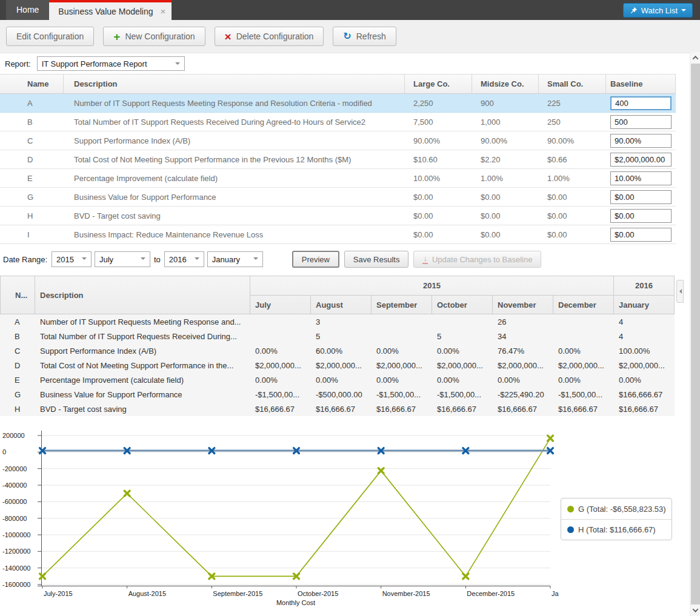  Describe the element at coordinates (337, 336) in the screenshot. I see `result-row-B: BTotal Number of IT Support Requests Rec…` at that location.